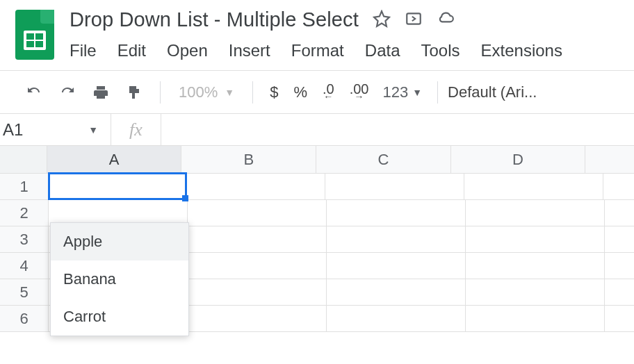 The image size is (634, 364). What do you see at coordinates (67, 92) in the screenshot?
I see `redo-button` at bounding box center [67, 92].